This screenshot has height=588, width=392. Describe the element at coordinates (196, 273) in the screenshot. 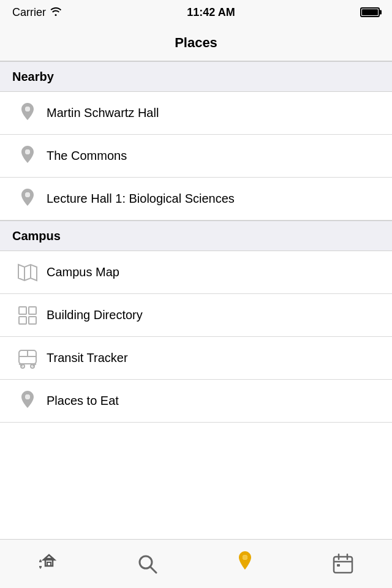

I see `list-item-campus-map: Campus Map` at that location.